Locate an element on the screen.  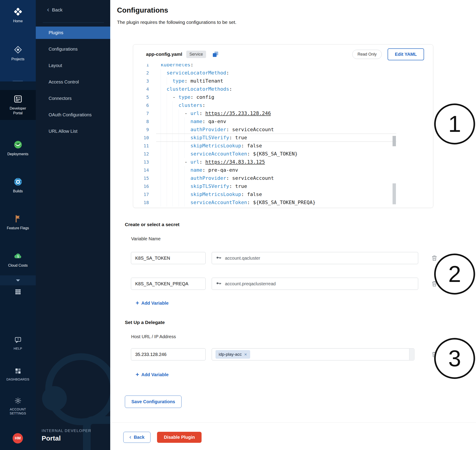
rail-item-cloud-costs: $ Cloud Costs is located at coordinates (18, 260).